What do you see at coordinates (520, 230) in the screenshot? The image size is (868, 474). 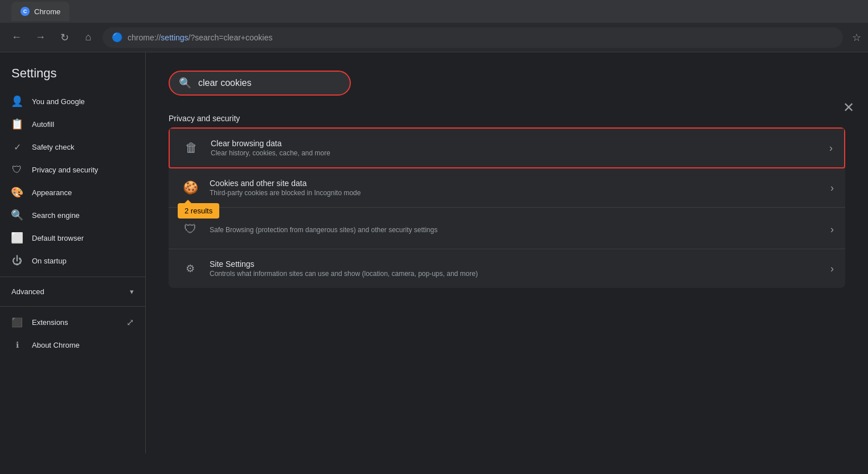 I see `result-subtitle-security: Safe Browsing (protection from dangerous…` at bounding box center [520, 230].